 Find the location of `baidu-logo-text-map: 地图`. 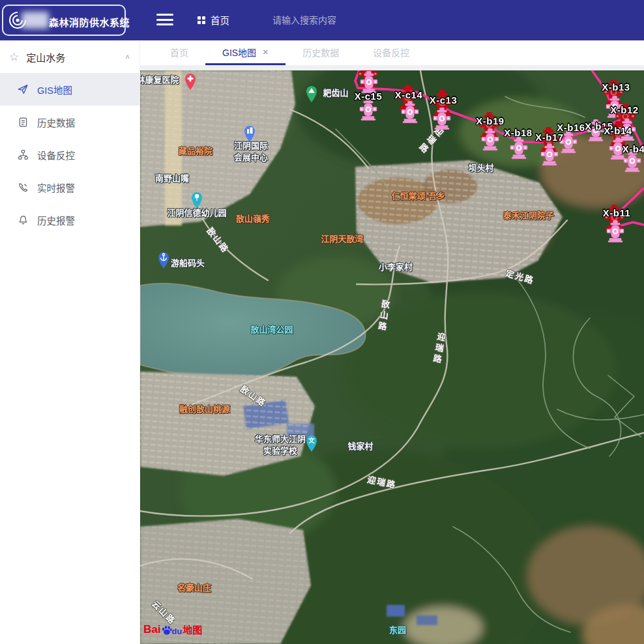

baidu-logo-text-map: 地图 is located at coordinates (192, 630).